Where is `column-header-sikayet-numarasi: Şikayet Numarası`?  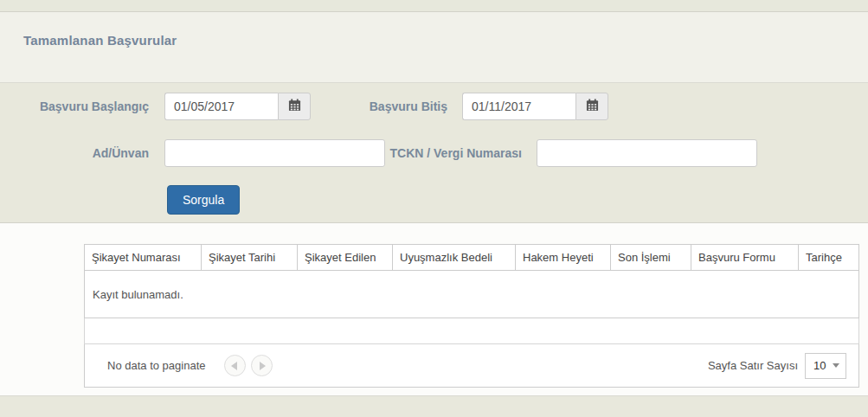 column-header-sikayet-numarasi: Şikayet Numarası is located at coordinates (144, 258).